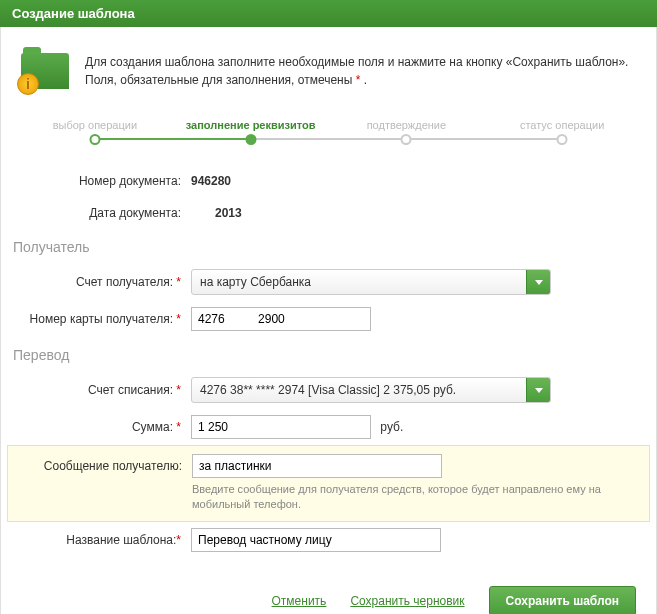 This screenshot has width=657, height=614. What do you see at coordinates (281, 319) in the screenshot?
I see `recipient-card-input` at bounding box center [281, 319].